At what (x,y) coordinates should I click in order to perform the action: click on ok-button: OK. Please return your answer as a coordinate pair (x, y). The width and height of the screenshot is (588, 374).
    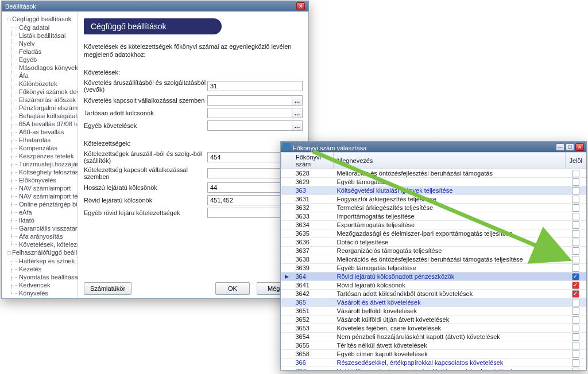
    Looking at the image, I should click on (233, 289).